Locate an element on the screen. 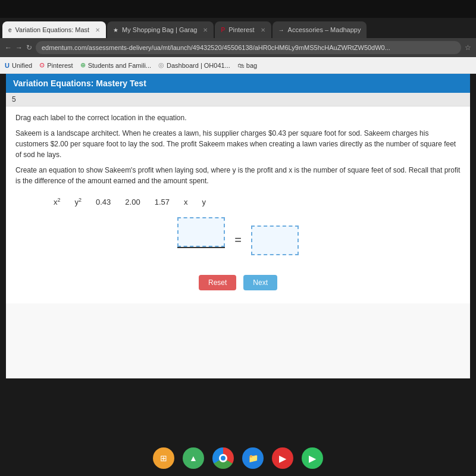  tab-label-1: Variation Equations: Mast is located at coordinates (52, 30).